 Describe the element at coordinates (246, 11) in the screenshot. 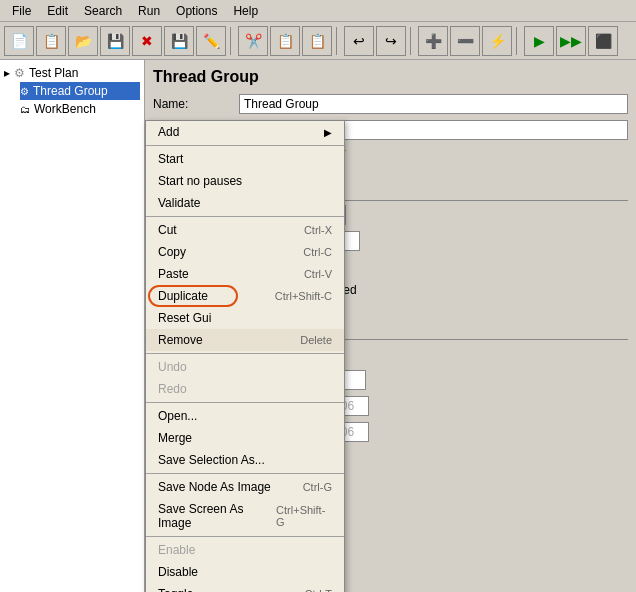

I see `menu-help: Help` at that location.